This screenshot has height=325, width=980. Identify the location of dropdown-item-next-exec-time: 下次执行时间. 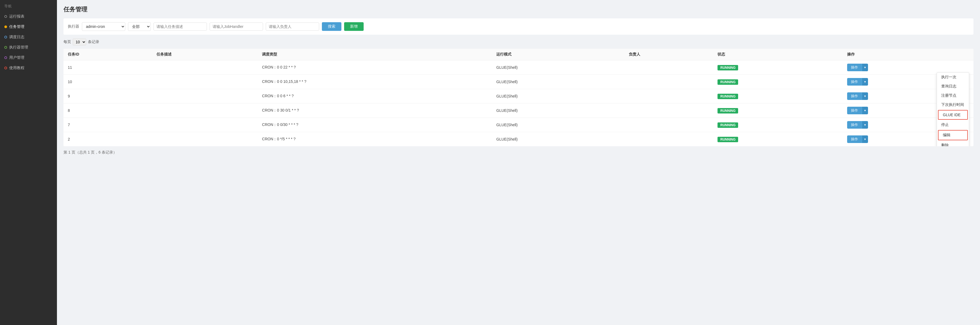
(953, 105).